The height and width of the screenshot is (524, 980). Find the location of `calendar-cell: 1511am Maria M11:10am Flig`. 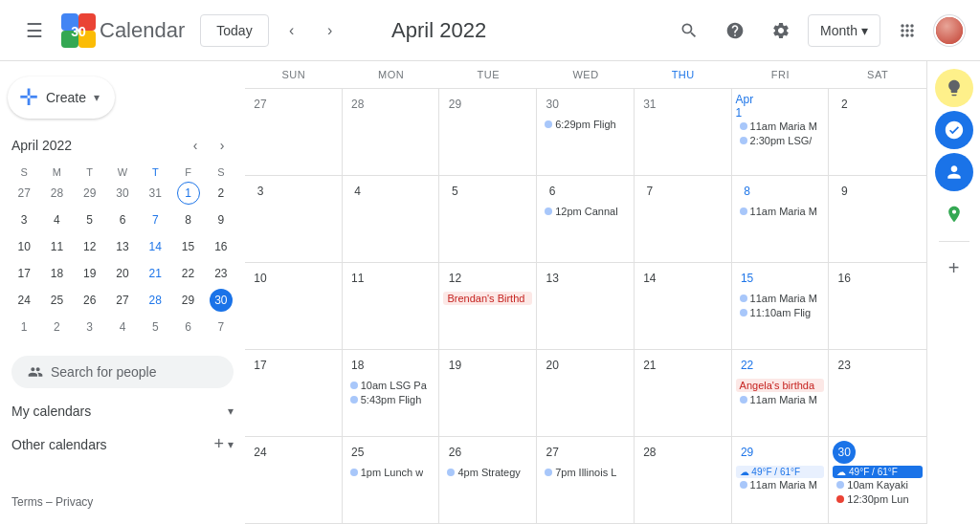

calendar-cell: 1511am Maria M11:10am Flig is located at coordinates (781, 306).